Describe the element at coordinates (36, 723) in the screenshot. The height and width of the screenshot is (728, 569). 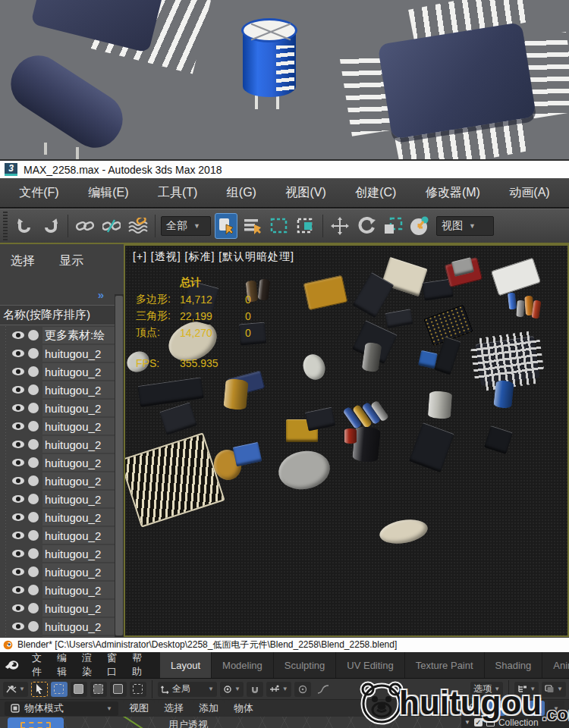
I see `active-tool-button` at that location.